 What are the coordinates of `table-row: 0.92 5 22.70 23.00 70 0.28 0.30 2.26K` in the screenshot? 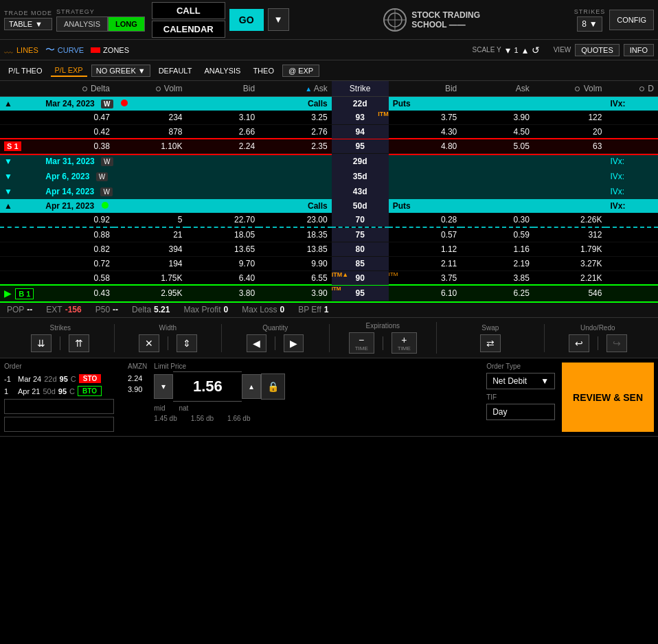 It's located at (329, 220).